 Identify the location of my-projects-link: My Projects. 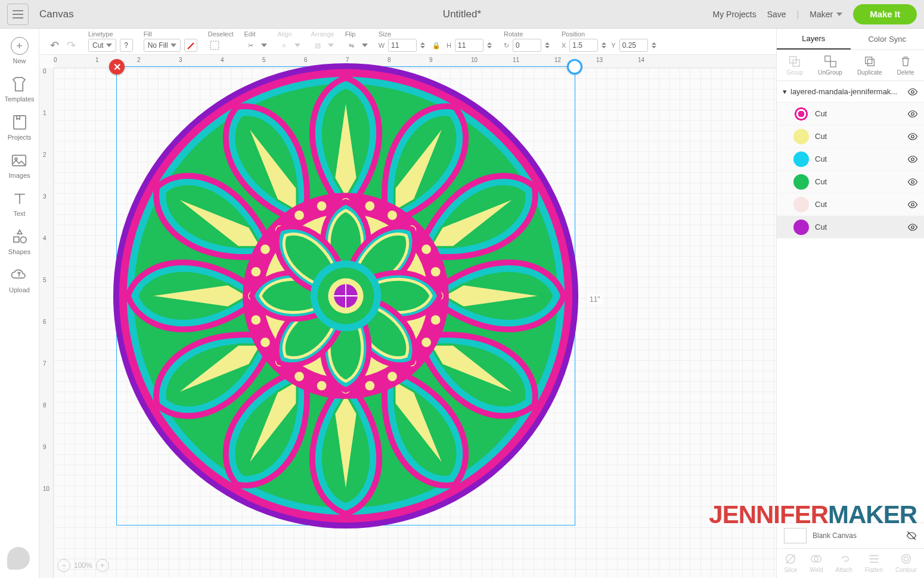
(734, 14).